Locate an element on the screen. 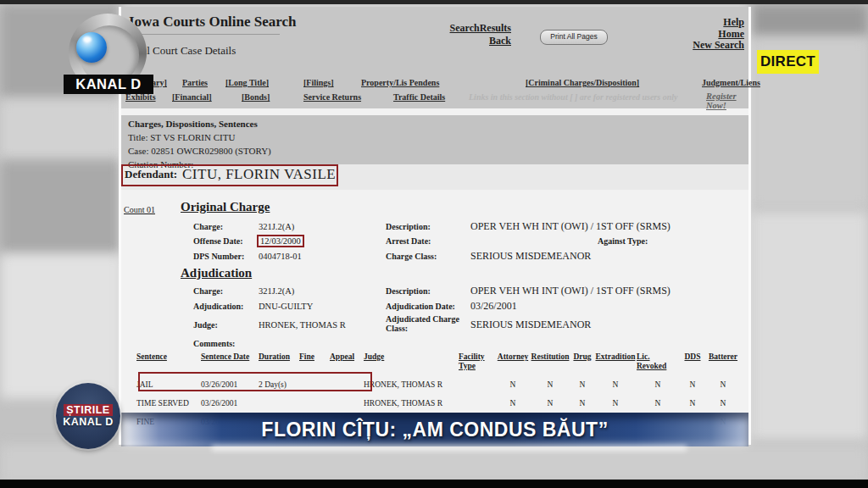 The height and width of the screenshot is (488, 868). col-appeal: Appeal is located at coordinates (347, 362).